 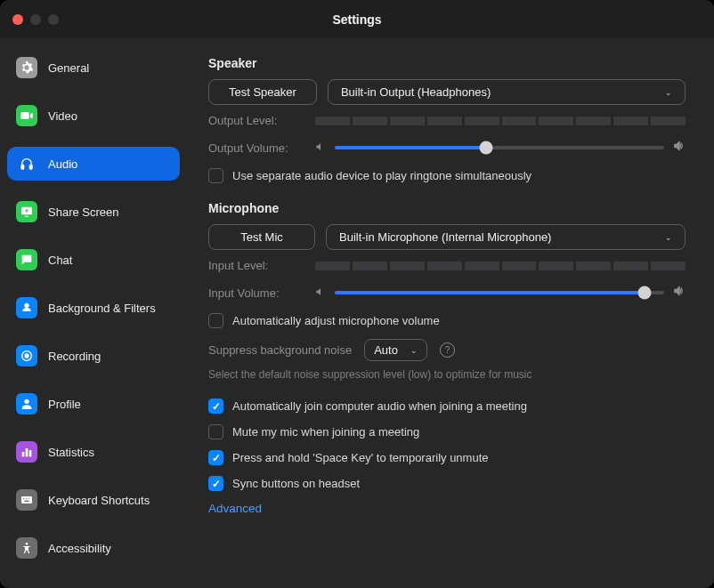 I want to click on sidebar-item-share-screen: Share Screen, so click(x=93, y=212).